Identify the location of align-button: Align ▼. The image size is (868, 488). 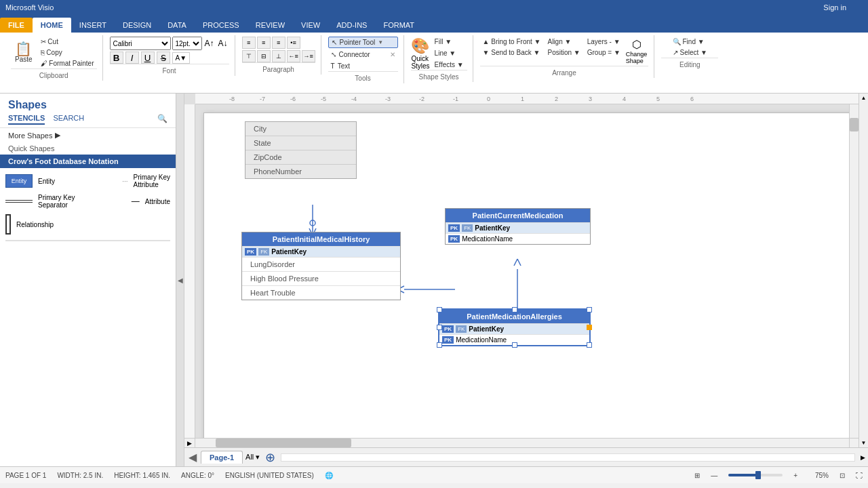
(564, 42).